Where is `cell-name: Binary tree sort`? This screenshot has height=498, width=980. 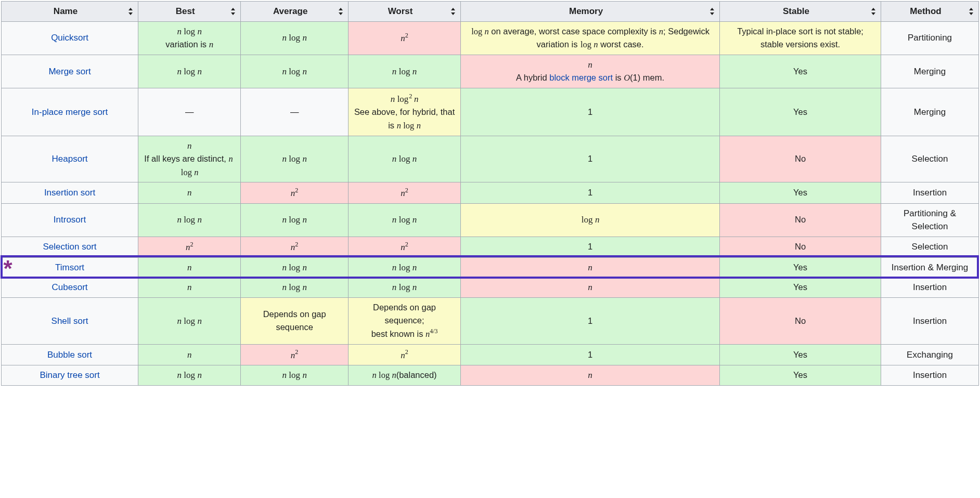 cell-name: Binary tree sort is located at coordinates (70, 375).